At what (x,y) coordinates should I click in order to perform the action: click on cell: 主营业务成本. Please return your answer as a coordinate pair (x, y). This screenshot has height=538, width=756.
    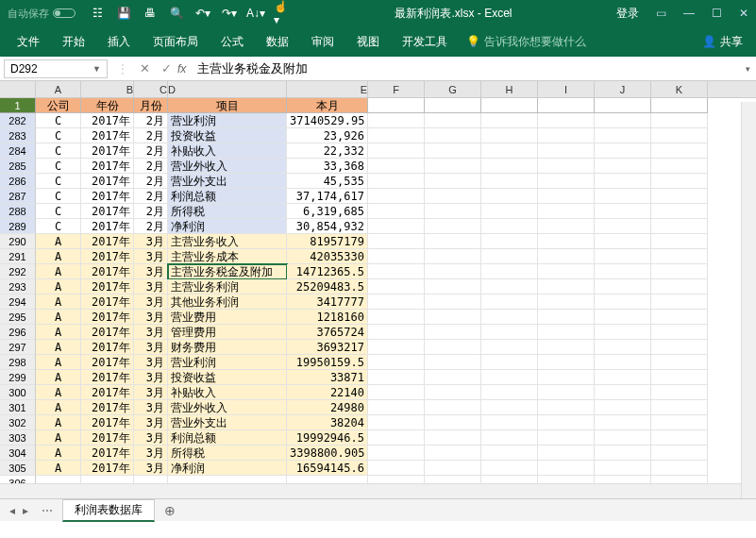
    Looking at the image, I should click on (227, 257).